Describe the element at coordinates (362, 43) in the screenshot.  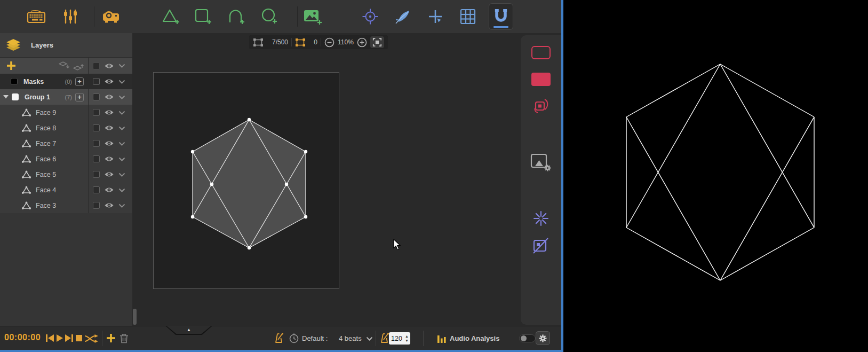
I see `zoom-in-button` at that location.